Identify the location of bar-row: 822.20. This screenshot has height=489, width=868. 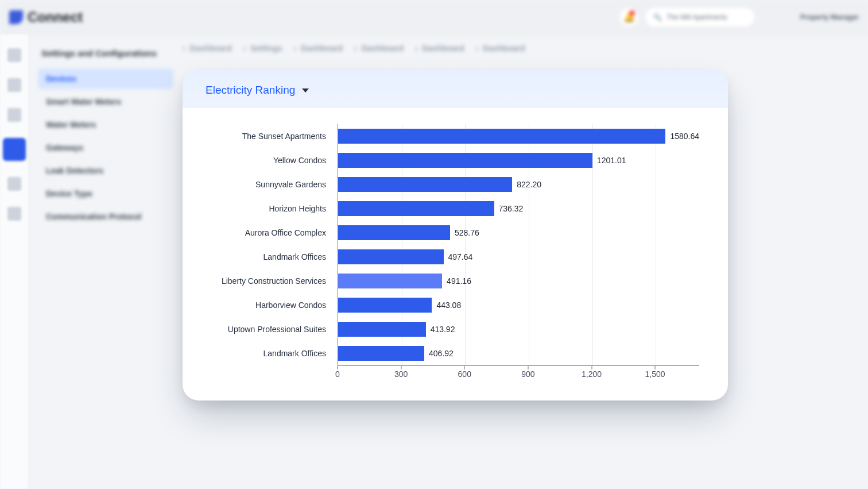
(519, 184).